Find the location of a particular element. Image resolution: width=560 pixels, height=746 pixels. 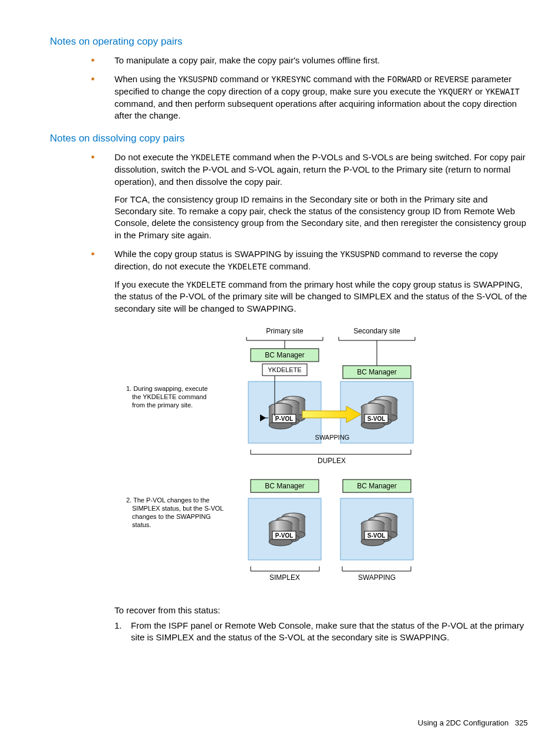

recover-intro: To recover from this status: is located at coordinates (321, 610).